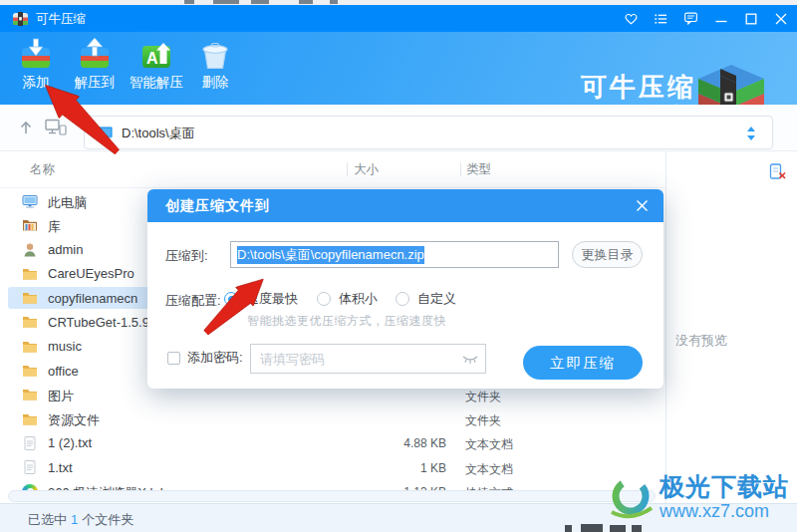 This screenshot has height=532, width=797. I want to click on column-header-type: 类型, so click(478, 169).